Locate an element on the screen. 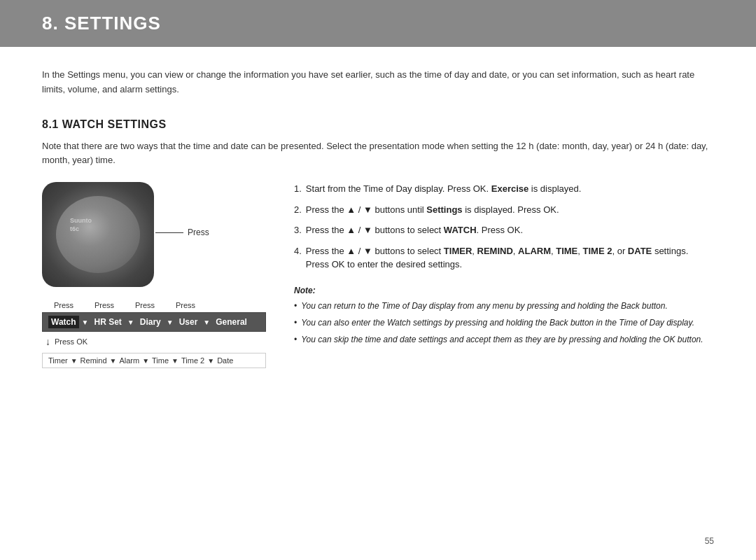 The width and height of the screenshot is (756, 560). press-arrow: Press is located at coordinates (182, 232).